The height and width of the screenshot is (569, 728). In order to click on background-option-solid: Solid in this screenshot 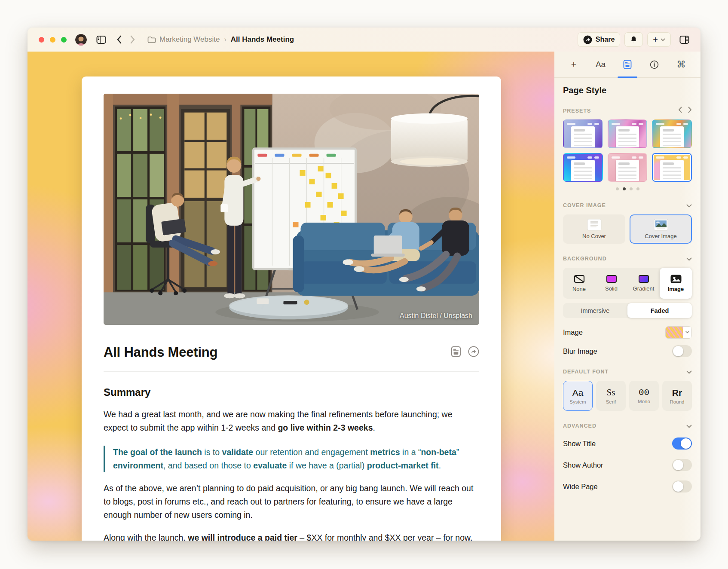, I will do `click(611, 283)`.